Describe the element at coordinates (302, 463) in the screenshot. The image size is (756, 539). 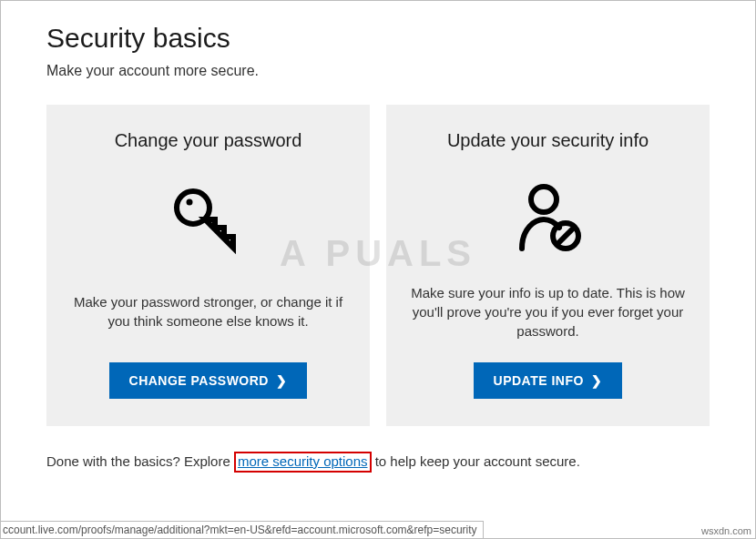
I see `highlight-annotation: more security options` at that location.